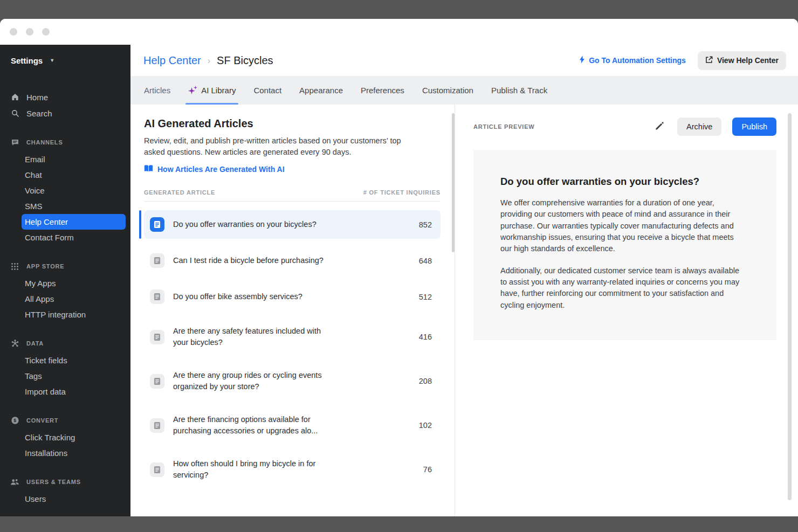 The height and width of the screenshot is (532, 798). I want to click on article-row: Are there any group rides or cycling eve…, so click(292, 381).